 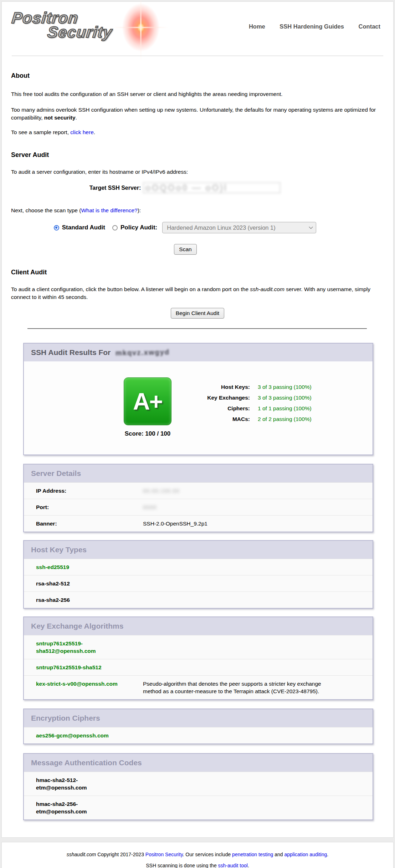 What do you see at coordinates (198, 658) in the screenshot?
I see `key-exchange-panel: Key Exchange Algorithms sntrup761x25519-…` at bounding box center [198, 658].